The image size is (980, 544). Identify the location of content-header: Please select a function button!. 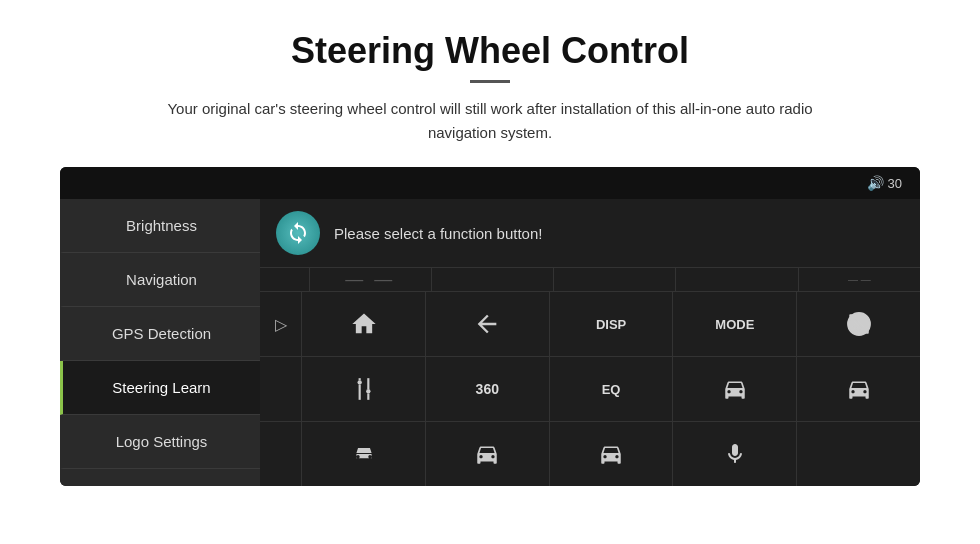
(590, 234).